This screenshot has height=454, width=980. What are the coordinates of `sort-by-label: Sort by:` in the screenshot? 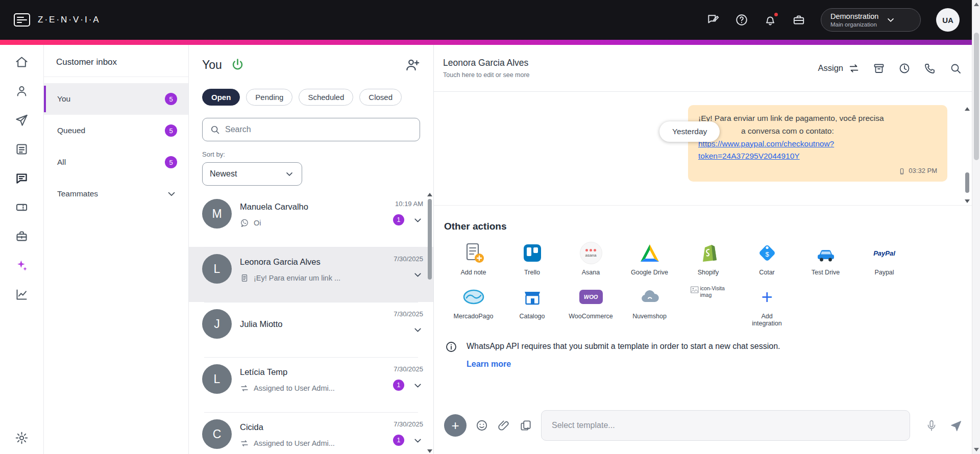 It's located at (311, 154).